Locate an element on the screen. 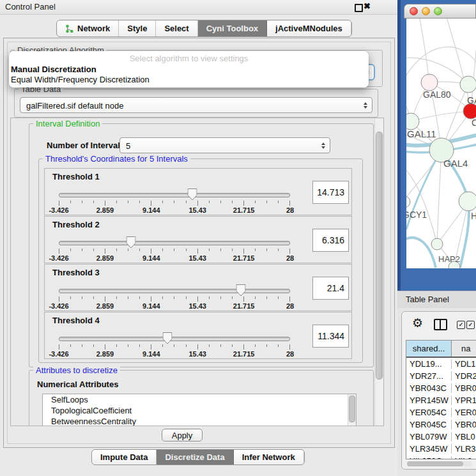  threshold-value-field: 11.344 is located at coordinates (331, 336).